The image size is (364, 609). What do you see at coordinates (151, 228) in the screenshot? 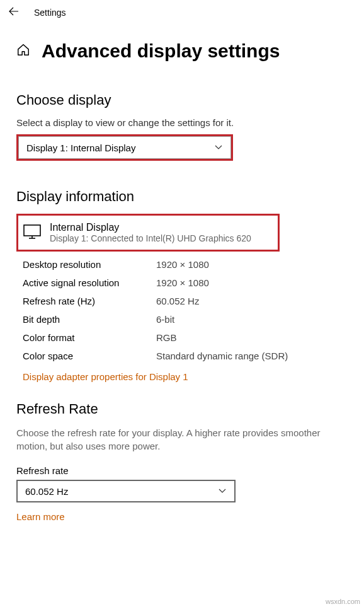
I see `display-card-title: Internal Display` at bounding box center [151, 228].